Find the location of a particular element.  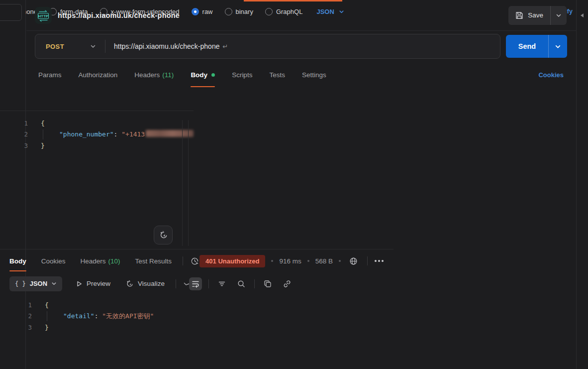

return-key-hint: ↵ is located at coordinates (225, 47).